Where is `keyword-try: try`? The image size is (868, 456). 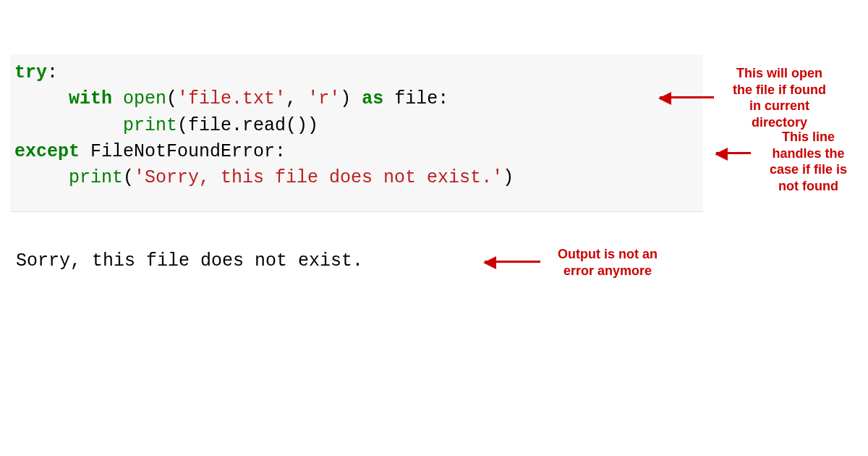
keyword-try: try is located at coordinates (30, 72).